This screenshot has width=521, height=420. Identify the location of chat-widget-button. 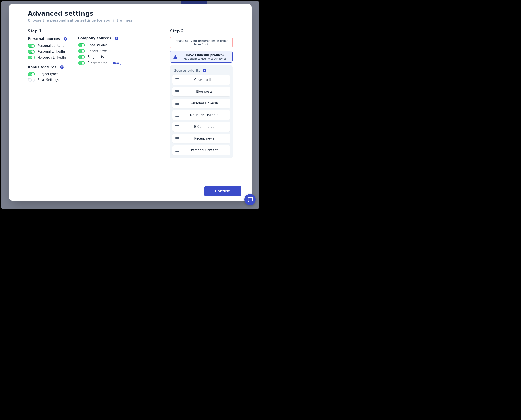
(250, 199).